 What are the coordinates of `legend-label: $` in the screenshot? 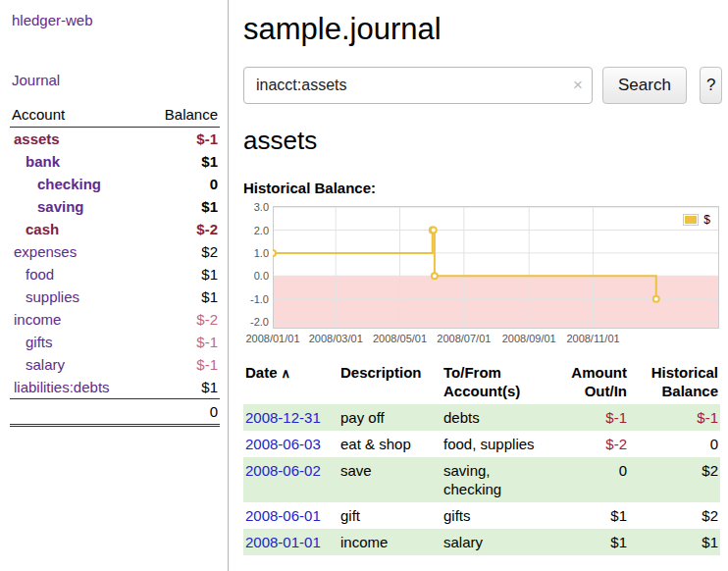 It's located at (706, 220).